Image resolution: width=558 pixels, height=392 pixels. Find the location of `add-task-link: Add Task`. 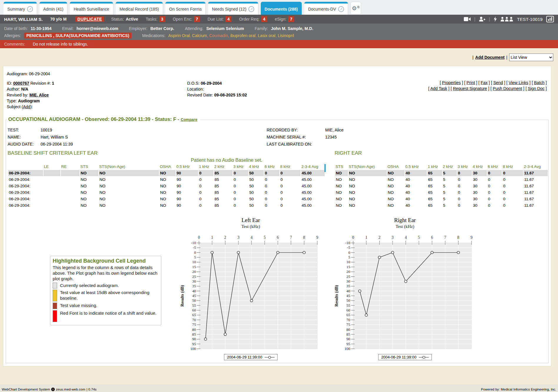

add-task-link: Add Task is located at coordinates (439, 89).